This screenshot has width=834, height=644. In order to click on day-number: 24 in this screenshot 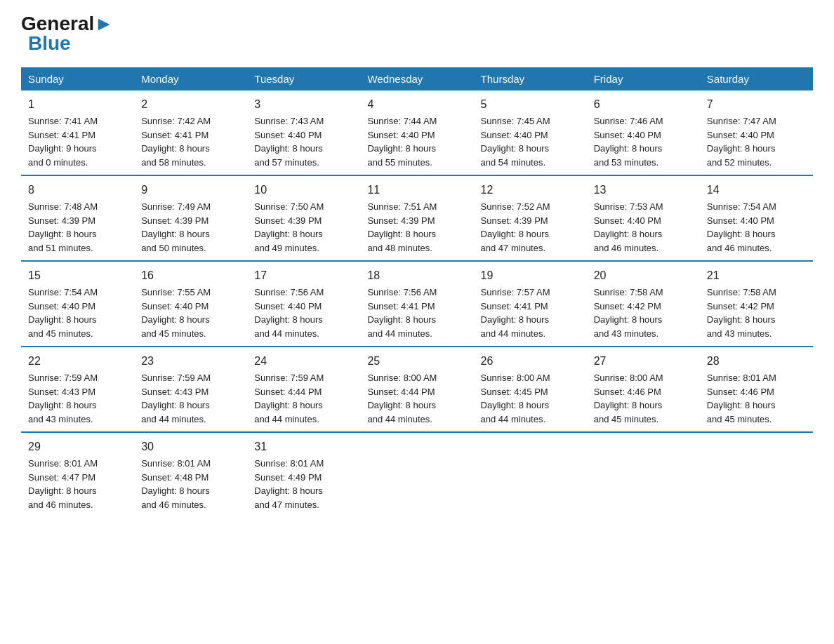, I will do `click(303, 361)`.